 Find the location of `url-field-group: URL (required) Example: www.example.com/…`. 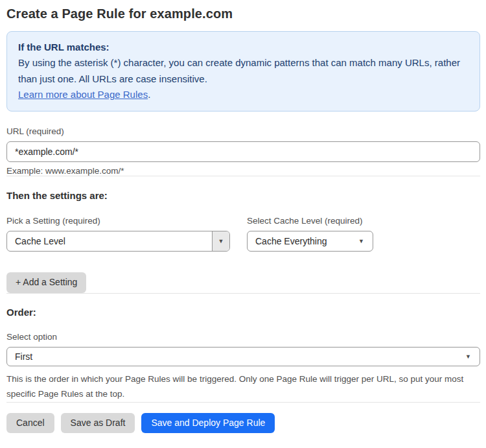

url-field-group: URL (required) Example: www.example.com/… is located at coordinates (244, 151).